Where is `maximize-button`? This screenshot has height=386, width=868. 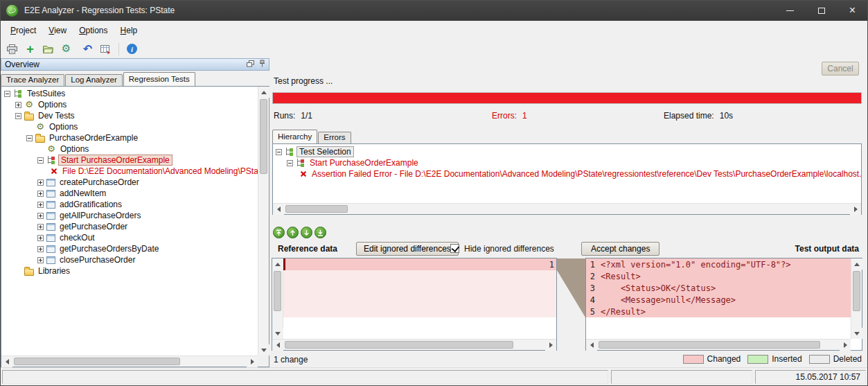
maximize-button is located at coordinates (822, 10).